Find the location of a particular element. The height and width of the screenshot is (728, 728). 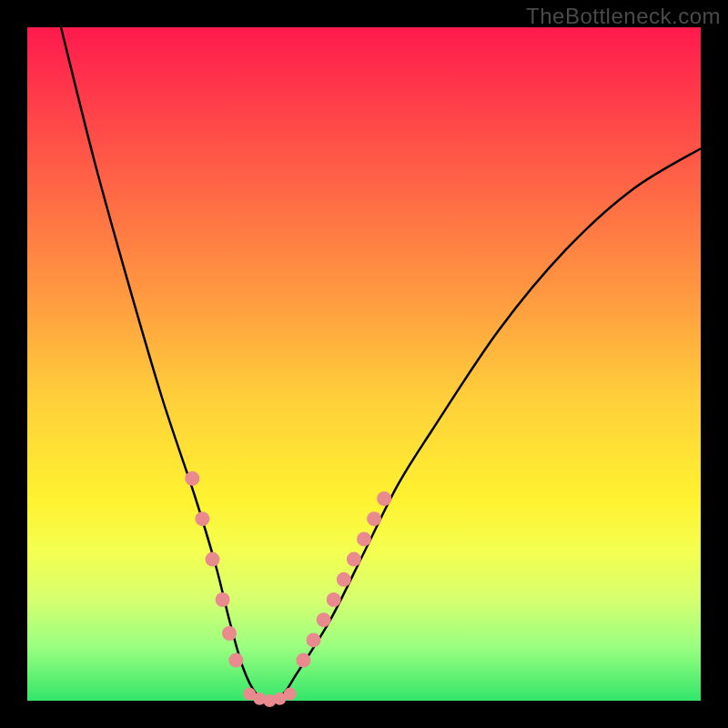

marker-cluster-right is located at coordinates (344, 580).